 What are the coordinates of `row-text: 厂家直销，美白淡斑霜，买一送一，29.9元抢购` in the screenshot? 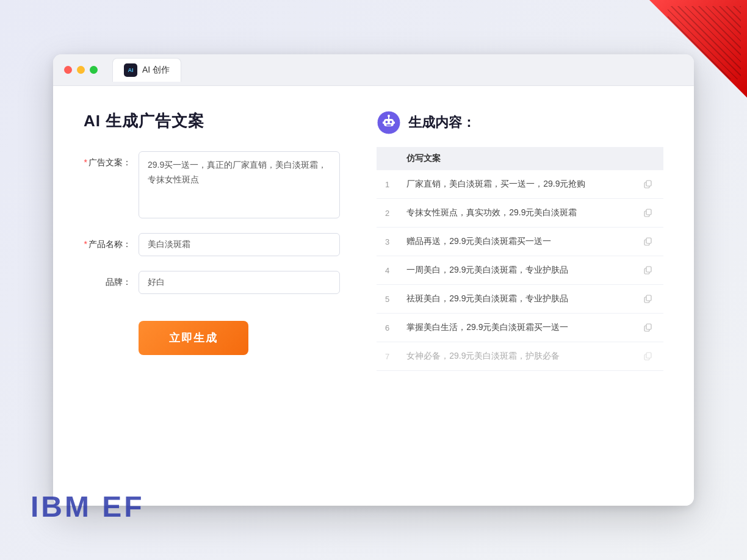 It's located at (515, 184).